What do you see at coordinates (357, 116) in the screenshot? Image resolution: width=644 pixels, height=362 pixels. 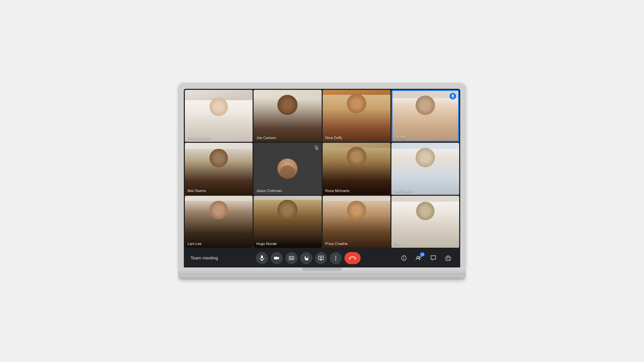 I see `video-tile-nina: Nina Duffy` at bounding box center [357, 116].